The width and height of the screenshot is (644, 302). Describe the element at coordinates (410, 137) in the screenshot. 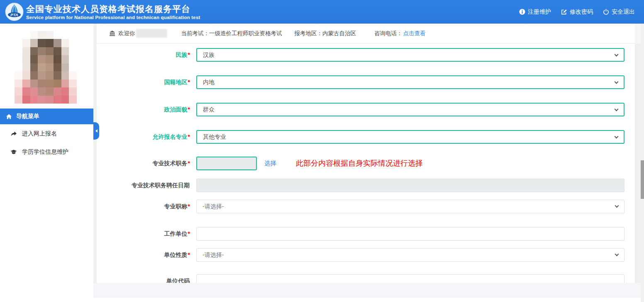

I see `allowed-major-select: 其他专业` at that location.